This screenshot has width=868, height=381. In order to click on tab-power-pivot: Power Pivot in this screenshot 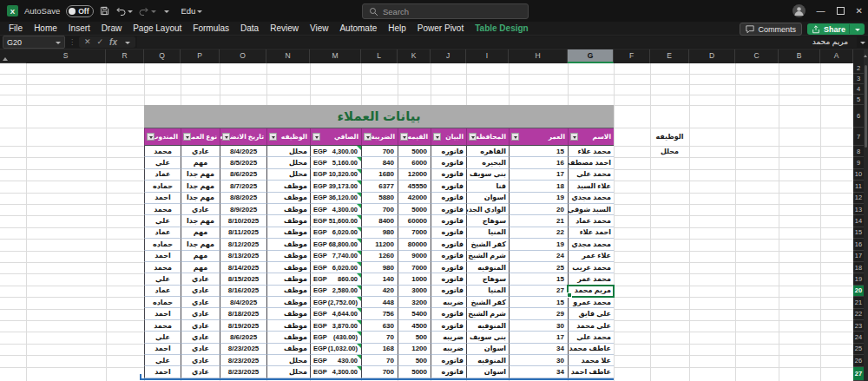, I will do `click(441, 28)`.